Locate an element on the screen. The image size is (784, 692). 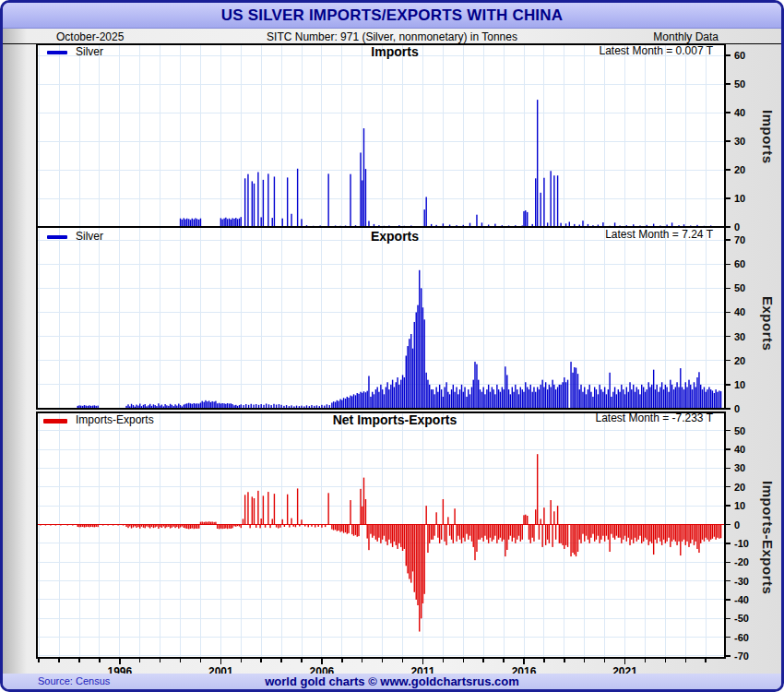
net-latest-value: Latest Month = -7.233 T is located at coordinates (654, 418).